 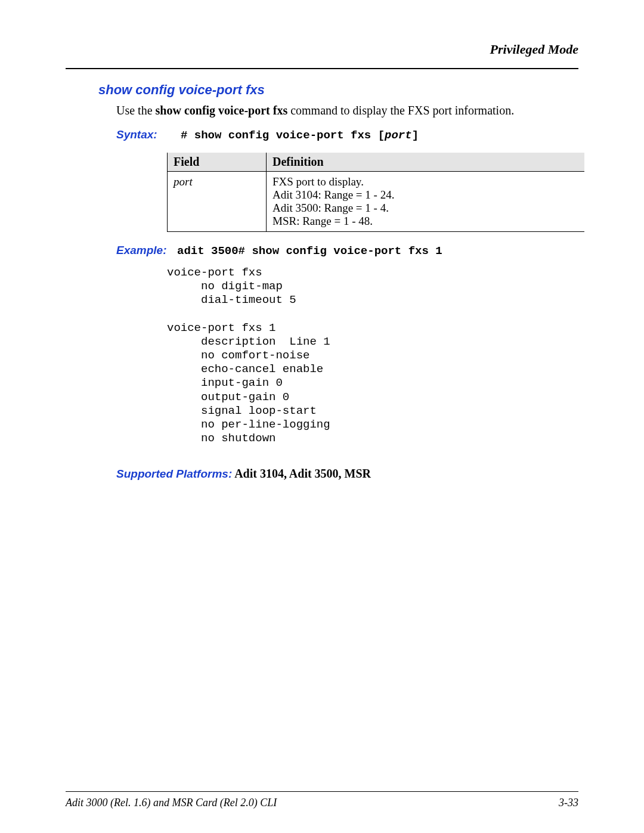 What do you see at coordinates (222, 110) in the screenshot?
I see `intro-bold: show config voice-port fxs` at bounding box center [222, 110].